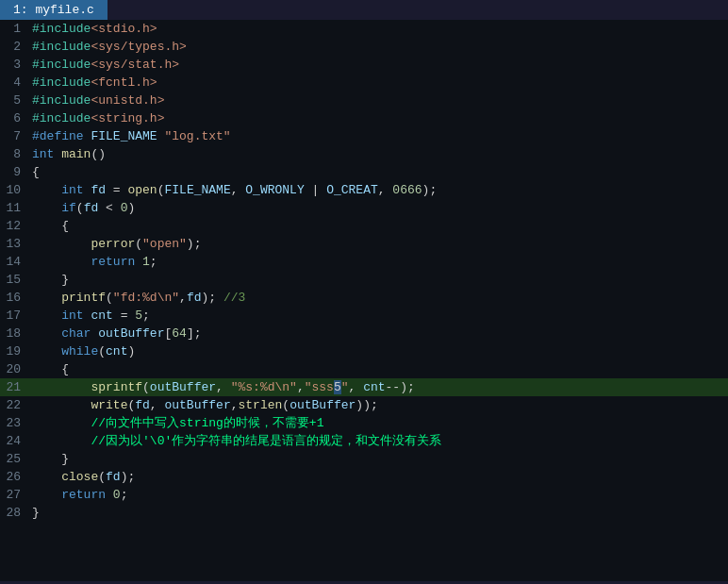 The height and width of the screenshot is (584, 728). Describe the element at coordinates (364, 387) in the screenshot. I see `code-line-21: 21 sprintf(outBuffer, "%s:%d\n","sss5", …` at that location.